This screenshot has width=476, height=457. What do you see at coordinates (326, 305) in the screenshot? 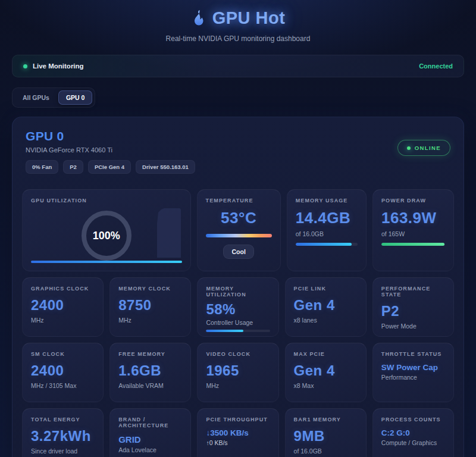
I see `pcie-link-value: Gen 4` at bounding box center [326, 305].